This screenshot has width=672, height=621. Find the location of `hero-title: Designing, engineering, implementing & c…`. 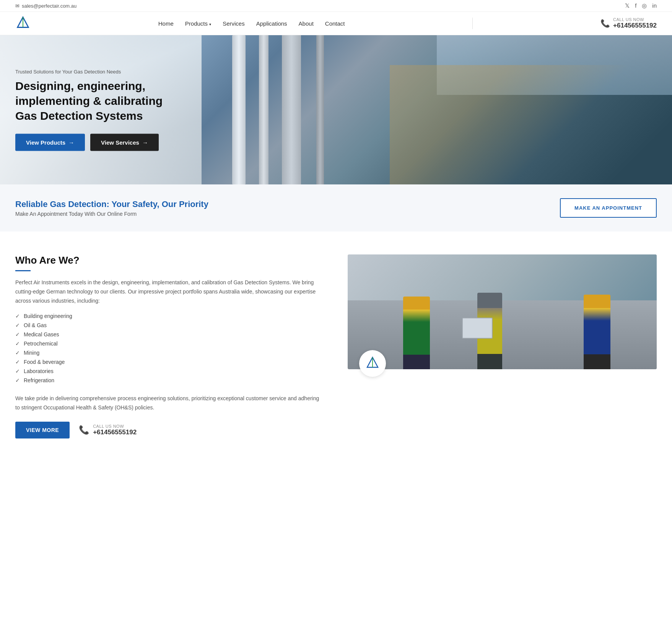

hero-title: Designing, engineering, implementing & c… is located at coordinates (96, 101).